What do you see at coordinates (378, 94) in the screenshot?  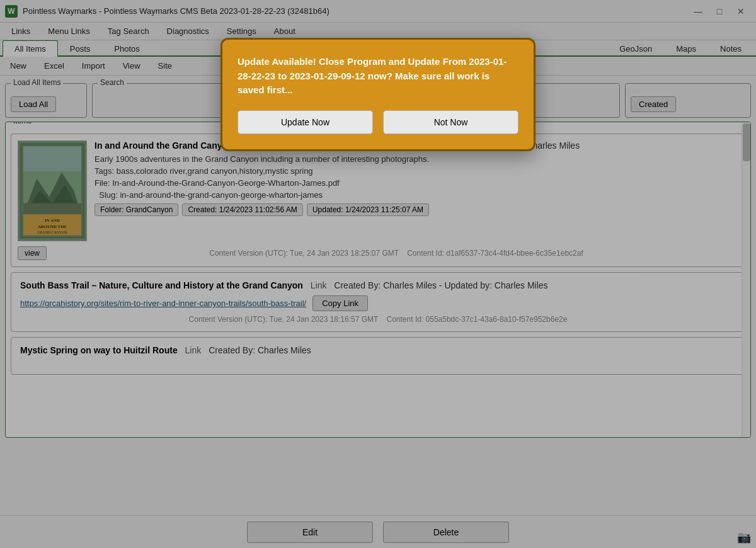 I see `update-dialog: Update Available! Close Program and Upda…` at bounding box center [378, 94].